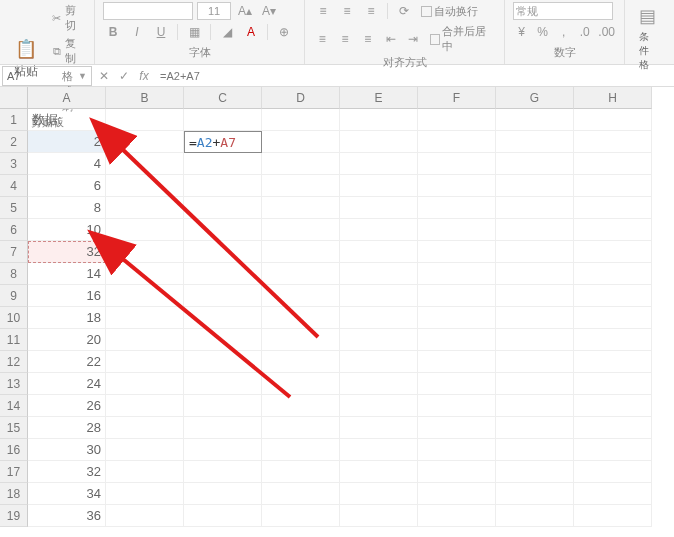  I want to click on cell-G18, so click(535, 494).